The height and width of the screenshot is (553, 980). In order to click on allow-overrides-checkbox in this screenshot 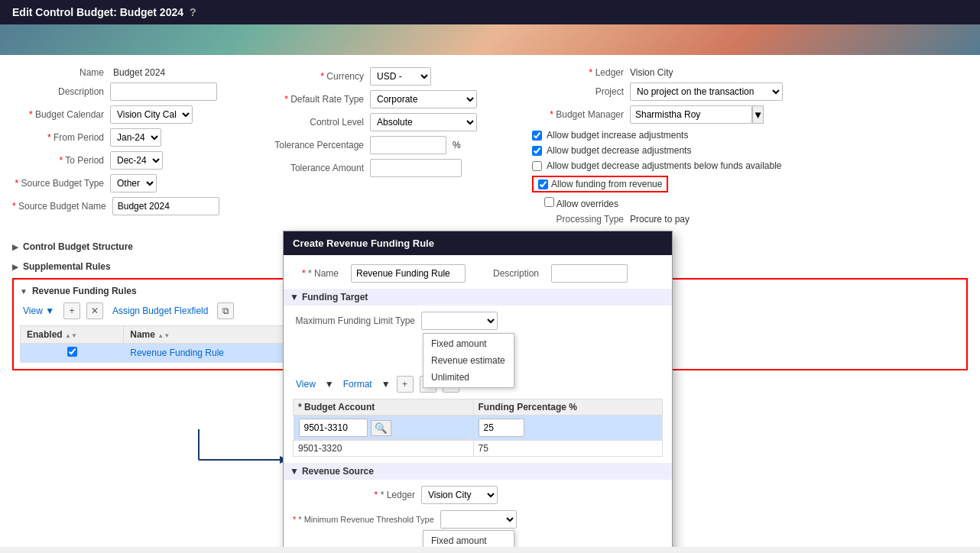, I will do `click(549, 202)`.